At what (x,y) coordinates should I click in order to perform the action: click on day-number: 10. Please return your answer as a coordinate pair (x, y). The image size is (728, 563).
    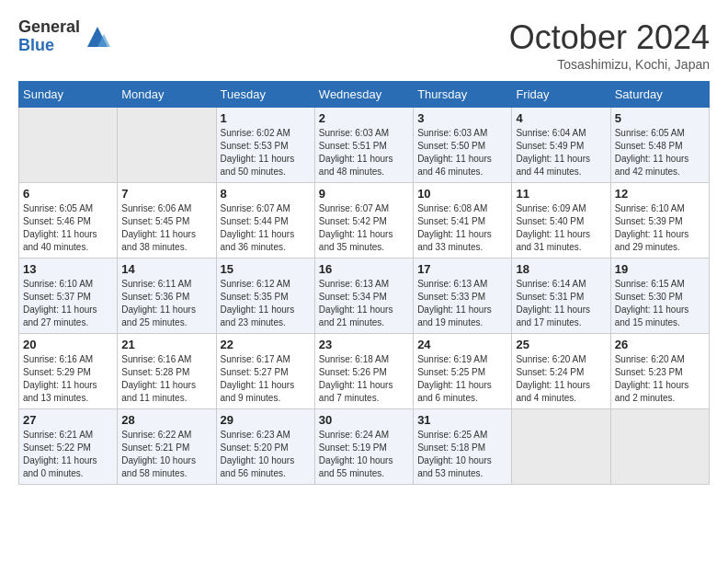
    Looking at the image, I should click on (462, 193).